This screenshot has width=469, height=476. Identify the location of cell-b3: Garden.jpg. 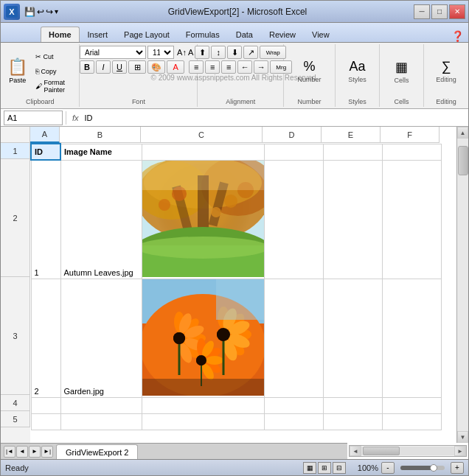
(101, 337).